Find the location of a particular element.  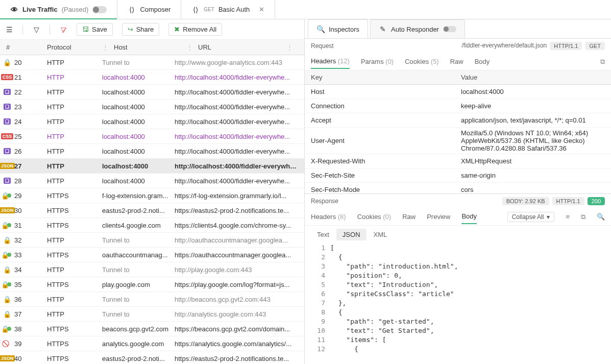

tab-text: Text is located at coordinates (323, 235).